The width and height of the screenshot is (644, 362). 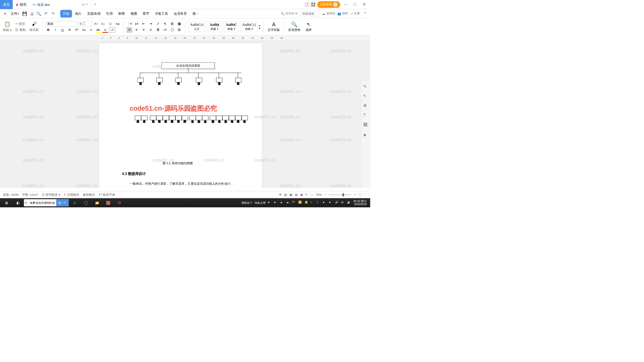 What do you see at coordinates (162, 13) in the screenshot?
I see `tab-devtools: 开发工具` at bounding box center [162, 13].